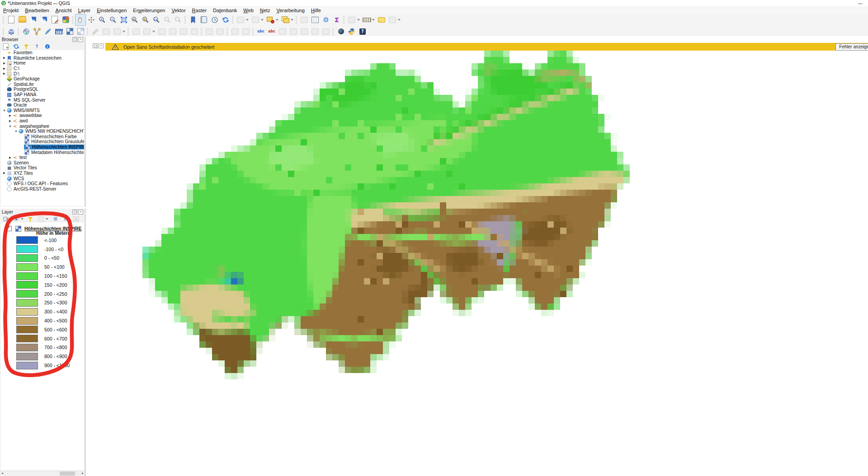 This screenshot has height=476, width=868. I want to click on legend-entry-100-0: -100 - <0, so click(50, 249).